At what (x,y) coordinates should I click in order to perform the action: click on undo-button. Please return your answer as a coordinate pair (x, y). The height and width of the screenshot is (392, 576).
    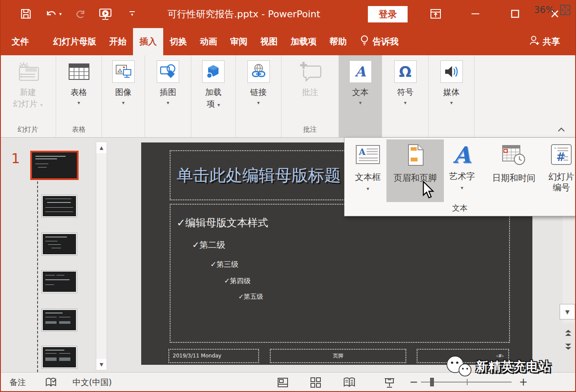
    Looking at the image, I should click on (51, 14).